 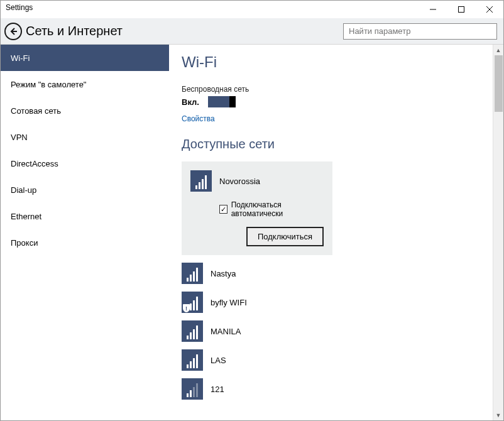 I want to click on scroll-up-icon: ▲, so click(x=499, y=50).